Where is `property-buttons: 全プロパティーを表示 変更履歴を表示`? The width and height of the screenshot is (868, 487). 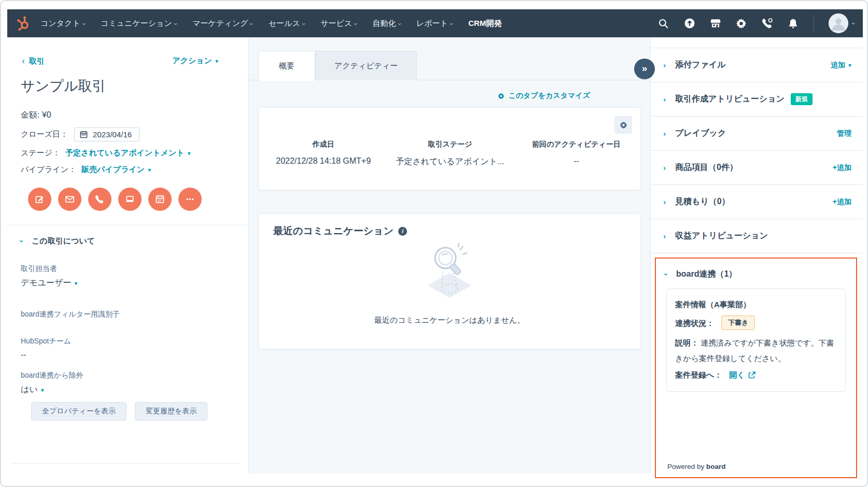 property-buttons: 全プロパティーを表示 変更履歴を表示 is located at coordinates (119, 411).